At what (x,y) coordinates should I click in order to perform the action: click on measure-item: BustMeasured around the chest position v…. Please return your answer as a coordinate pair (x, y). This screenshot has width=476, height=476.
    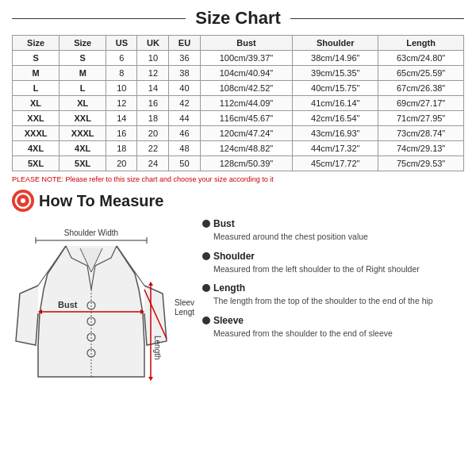
    Looking at the image, I should click on (333, 230).